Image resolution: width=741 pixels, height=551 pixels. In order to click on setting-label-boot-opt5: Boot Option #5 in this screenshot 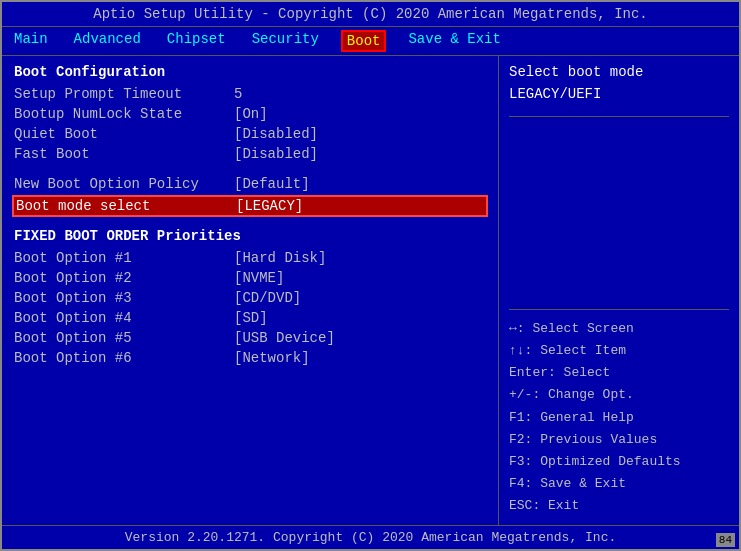, I will do `click(124, 338)`.